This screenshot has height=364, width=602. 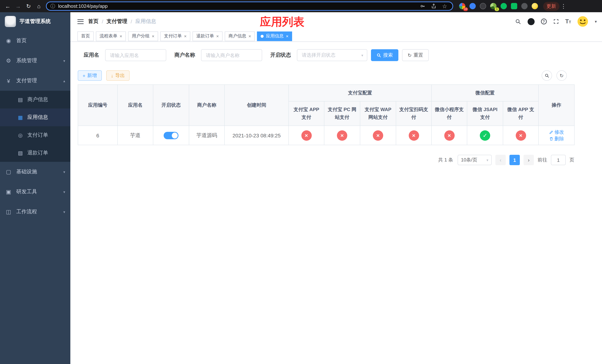 What do you see at coordinates (501, 160) in the screenshot?
I see `prev-page-button: ‹` at bounding box center [501, 160].